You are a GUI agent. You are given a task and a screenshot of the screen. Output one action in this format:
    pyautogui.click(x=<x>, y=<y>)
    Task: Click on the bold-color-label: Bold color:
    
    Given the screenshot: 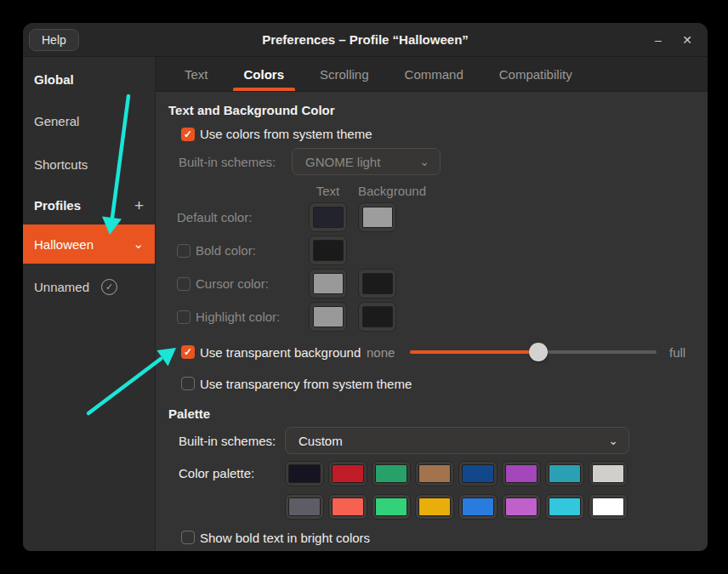 What is the action you would take?
    pyautogui.click(x=226, y=250)
    